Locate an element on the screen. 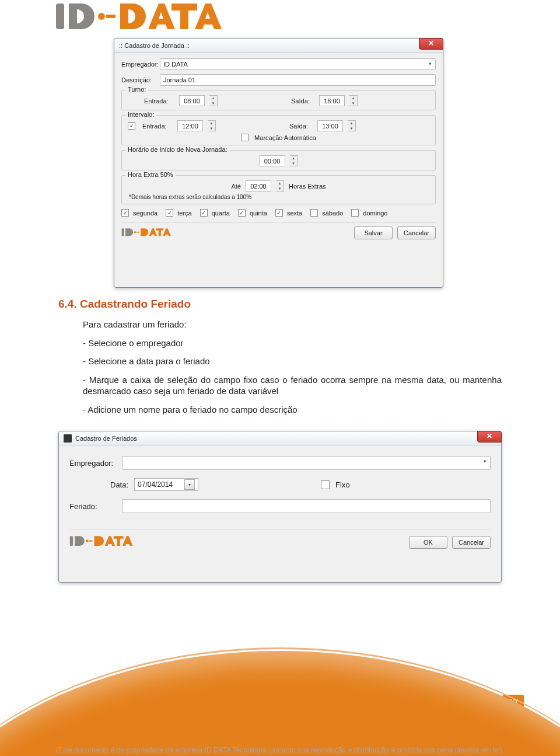  day-label: terça is located at coordinates (184, 213).